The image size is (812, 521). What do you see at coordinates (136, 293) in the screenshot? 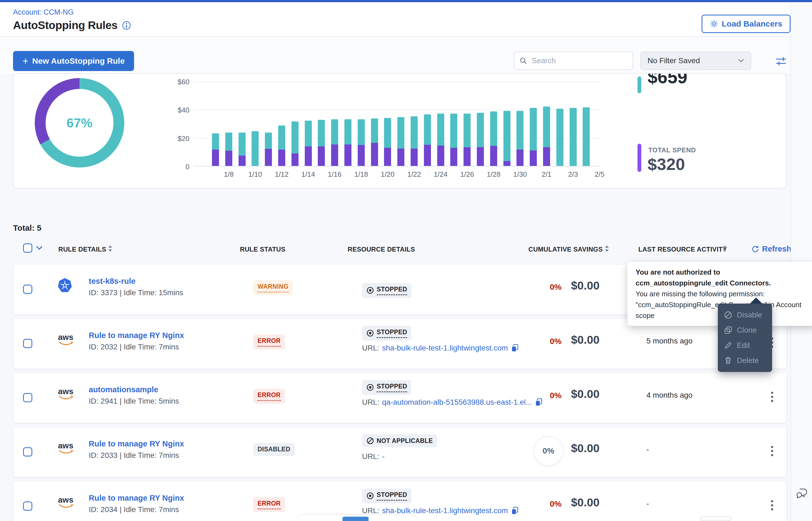
I see `rule-meta: ID: 3373 | Idle Time: 15mins` at bounding box center [136, 293].